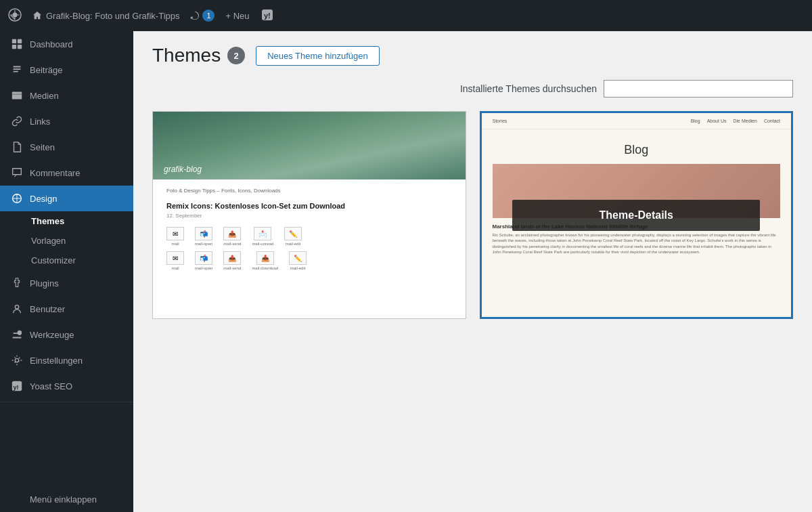  Describe the element at coordinates (236, 56) in the screenshot. I see `theme-count-badge: 2` at that location.